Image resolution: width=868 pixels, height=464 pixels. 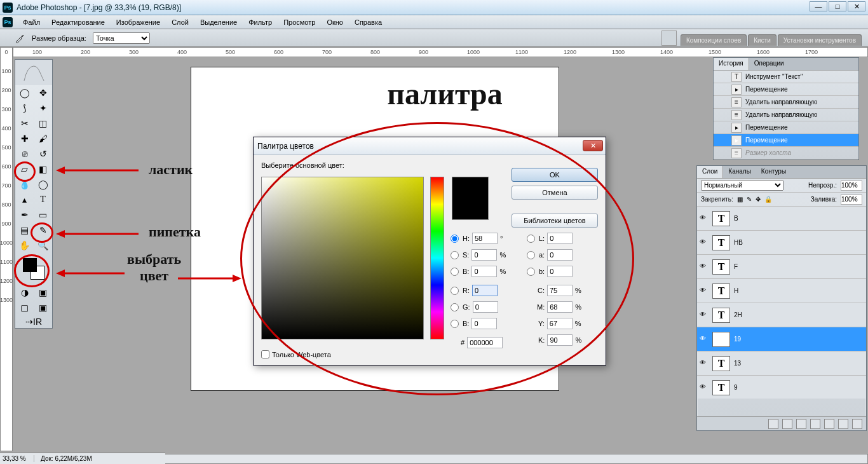 I want to click on layer-row: 👁T9, so click(x=782, y=387).